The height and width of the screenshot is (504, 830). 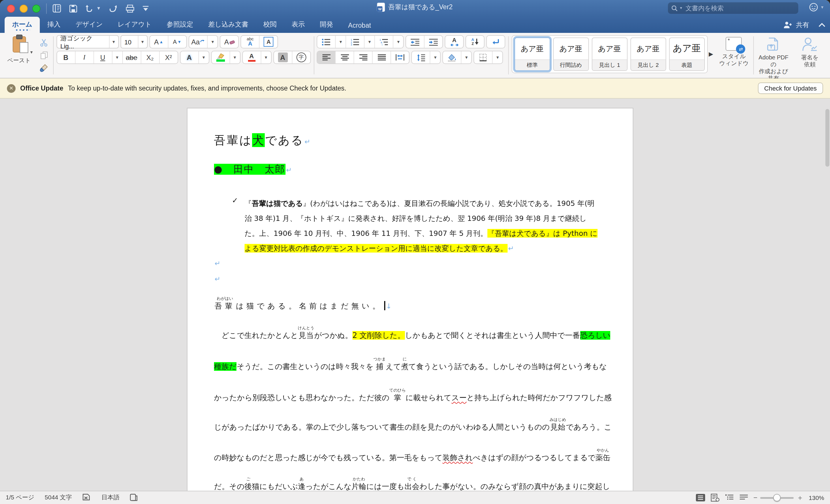 I want to click on document-search: ▾, so click(x=733, y=8).